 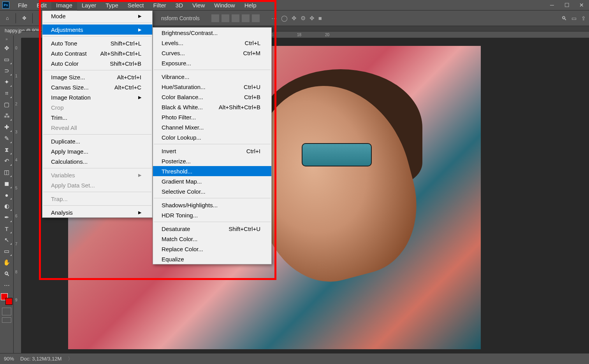 I want to click on history-tool: ↶, so click(x=7, y=161).